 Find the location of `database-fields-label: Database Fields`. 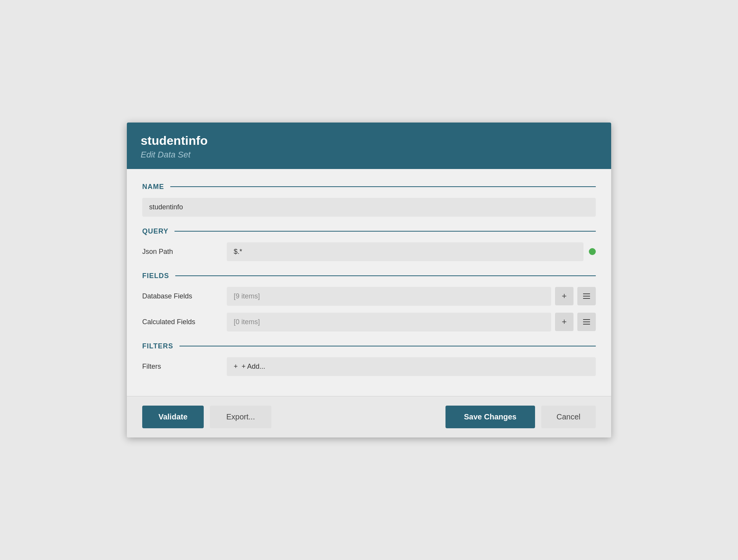

database-fields-label: Database Fields is located at coordinates (184, 297).